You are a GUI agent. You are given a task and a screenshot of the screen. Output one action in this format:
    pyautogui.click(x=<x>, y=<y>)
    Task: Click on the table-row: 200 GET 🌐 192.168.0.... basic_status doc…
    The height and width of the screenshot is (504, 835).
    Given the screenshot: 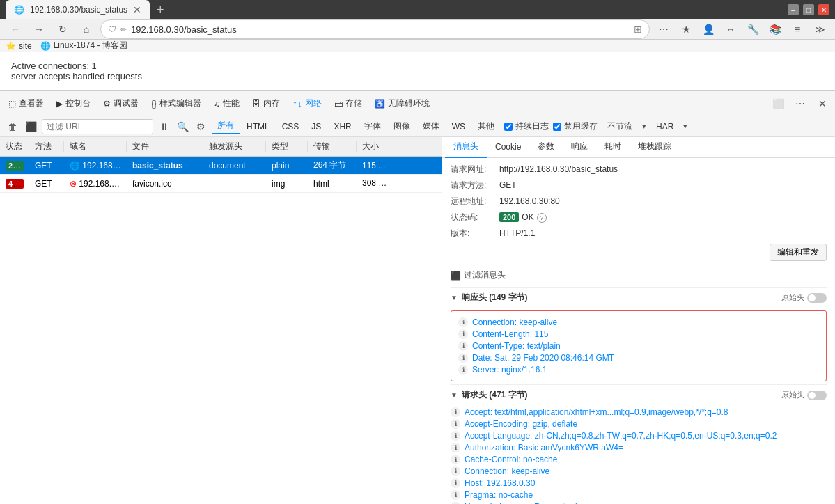 What is the action you would take?
    pyautogui.click(x=221, y=166)
    